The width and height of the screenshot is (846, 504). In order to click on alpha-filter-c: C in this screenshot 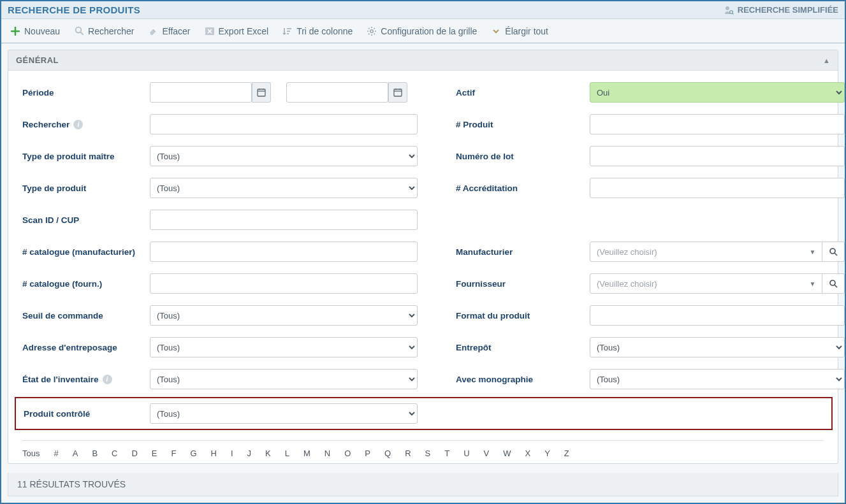, I will do `click(115, 454)`.